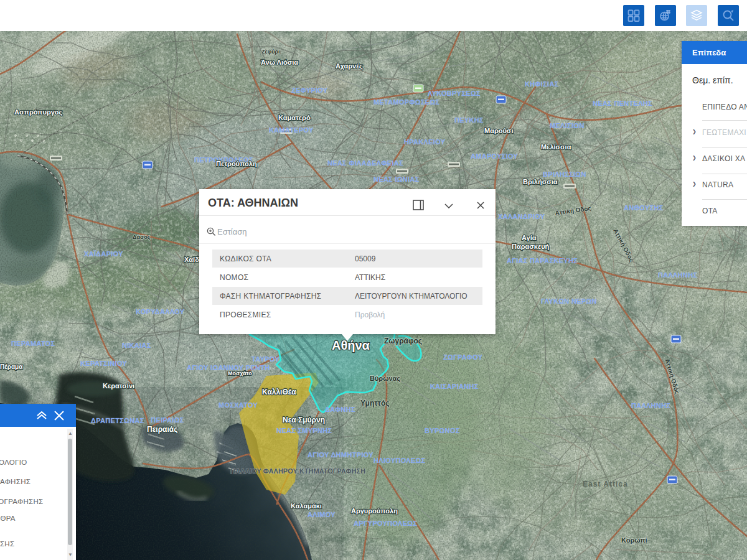 Image resolution: width=747 pixels, height=560 pixels. I want to click on svg-text: ΜΟΣΧΑΤΟΥ, so click(238, 405).